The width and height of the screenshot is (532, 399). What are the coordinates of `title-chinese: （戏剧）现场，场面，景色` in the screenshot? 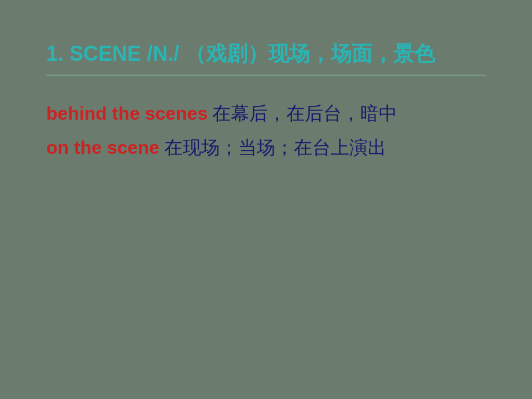 It's located at (310, 53).